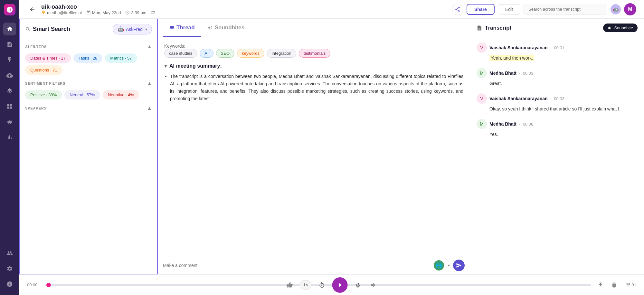 This screenshot has width=644, height=295. Describe the element at coordinates (340, 285) in the screenshot. I see `play-button` at that location.